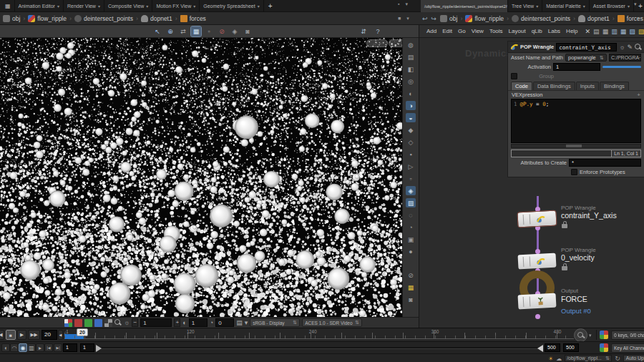 This screenshot has height=362, width=644. Describe the element at coordinates (576, 121) in the screenshot. I see `vex-code-editor: 1@P.y = 0;` at that location.